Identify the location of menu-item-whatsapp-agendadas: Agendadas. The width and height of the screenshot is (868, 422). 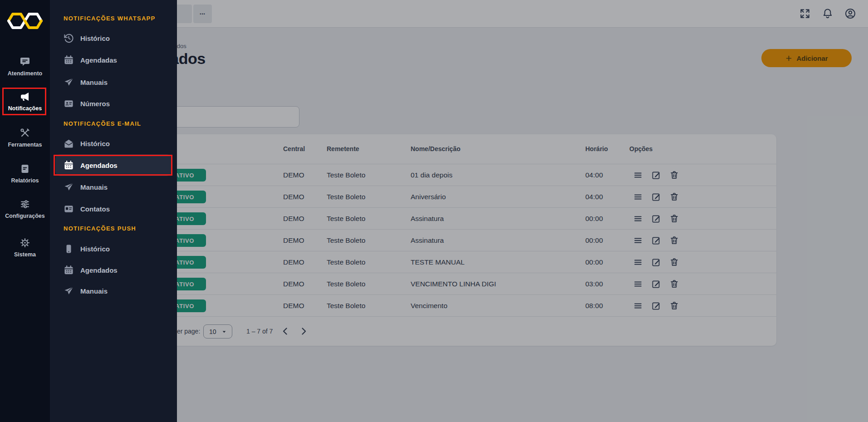
(113, 60).